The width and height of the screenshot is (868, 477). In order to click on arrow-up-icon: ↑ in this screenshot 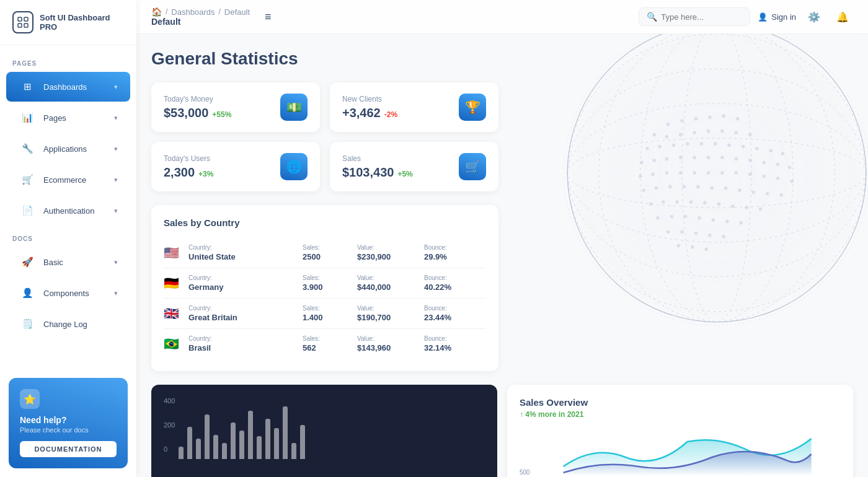, I will do `click(521, 414)`.